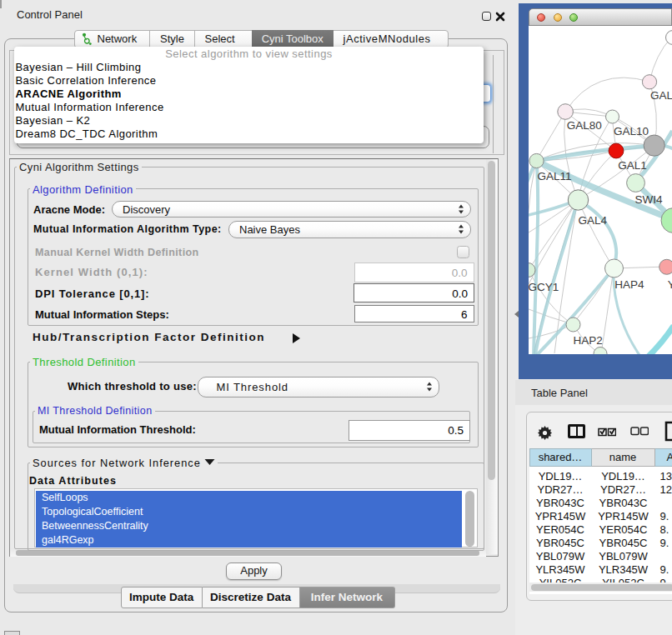  Describe the element at coordinates (554, 177) in the screenshot. I see `svg-text: GAL11` at that location.